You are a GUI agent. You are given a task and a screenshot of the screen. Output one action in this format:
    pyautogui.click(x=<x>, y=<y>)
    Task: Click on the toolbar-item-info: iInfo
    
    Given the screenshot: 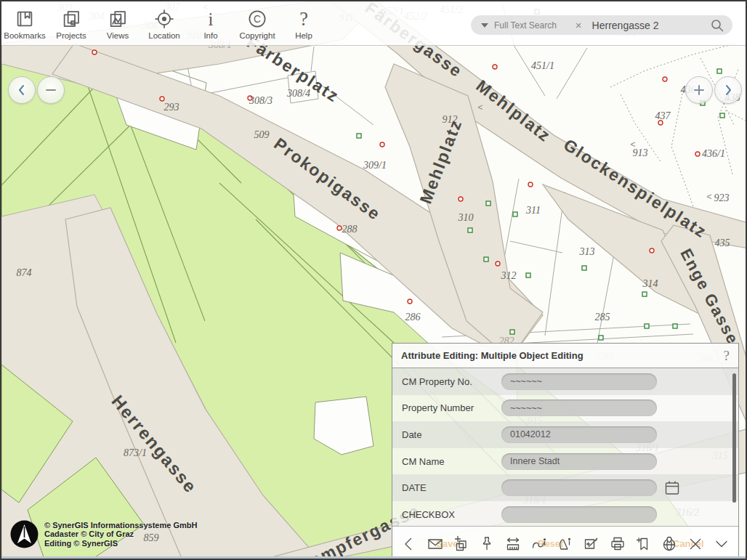 What is the action you would take?
    pyautogui.click(x=211, y=23)
    